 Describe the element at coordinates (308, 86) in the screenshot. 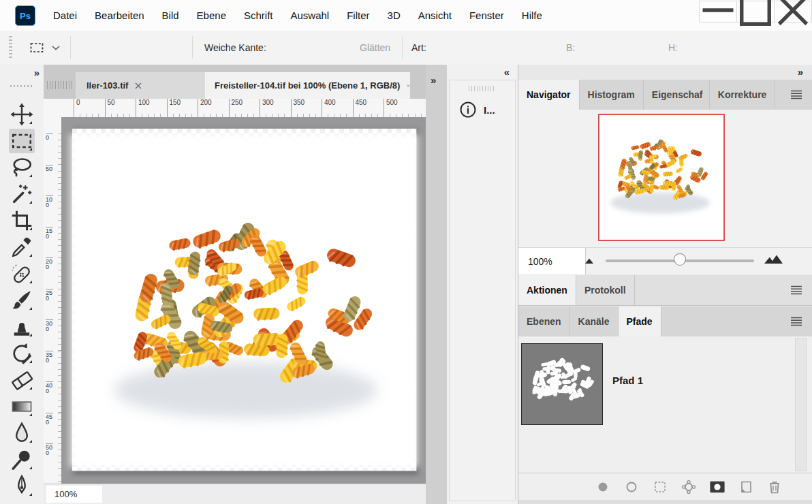

I see `document-tab-active: Freisteller-104.tif bei 100% (Ebene 1, R…` at that location.